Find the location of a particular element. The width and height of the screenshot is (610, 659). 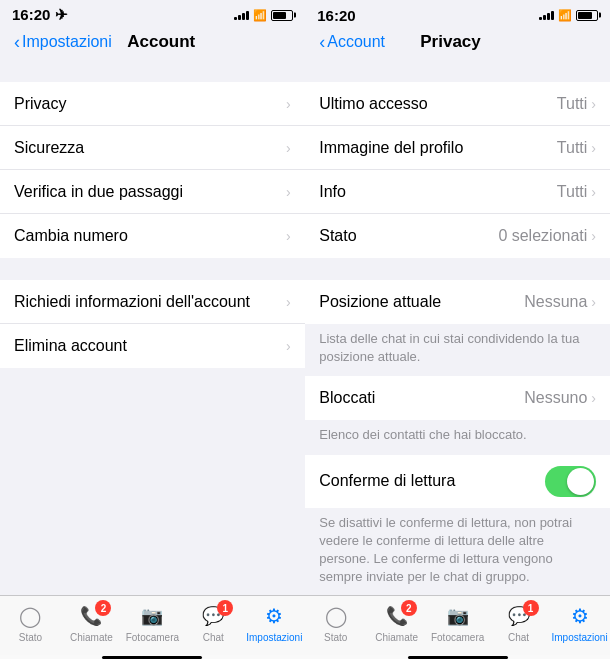

signal-icon is located at coordinates (242, 15).